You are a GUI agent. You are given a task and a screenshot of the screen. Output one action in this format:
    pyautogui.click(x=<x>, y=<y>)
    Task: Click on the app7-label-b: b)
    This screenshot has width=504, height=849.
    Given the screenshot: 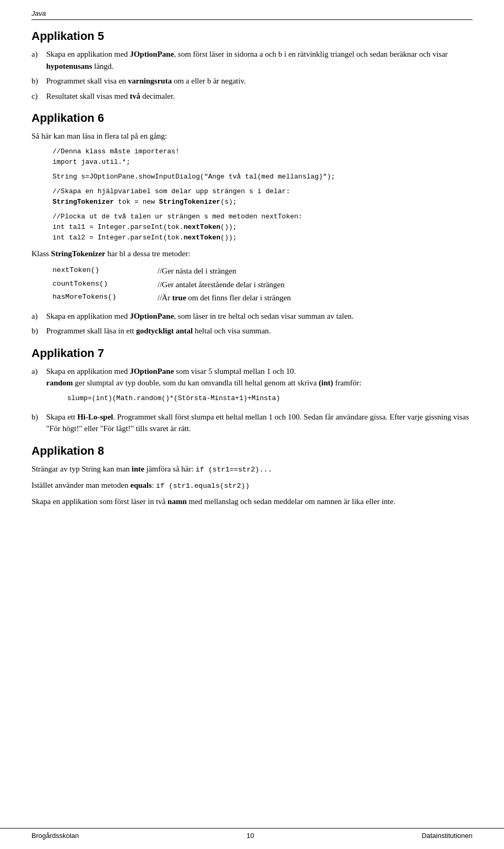 What is the action you would take?
    pyautogui.click(x=39, y=423)
    